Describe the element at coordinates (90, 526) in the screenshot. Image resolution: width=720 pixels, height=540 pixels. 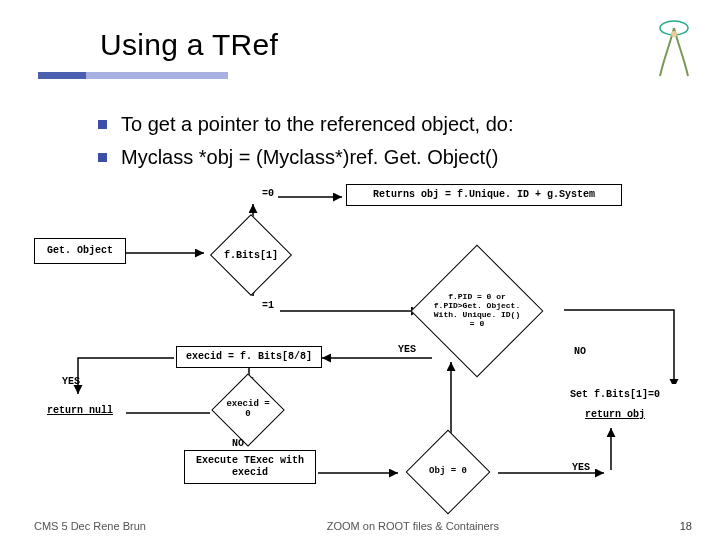
I see `footer-left: CMS 5 Dec Rene Brun` at that location.